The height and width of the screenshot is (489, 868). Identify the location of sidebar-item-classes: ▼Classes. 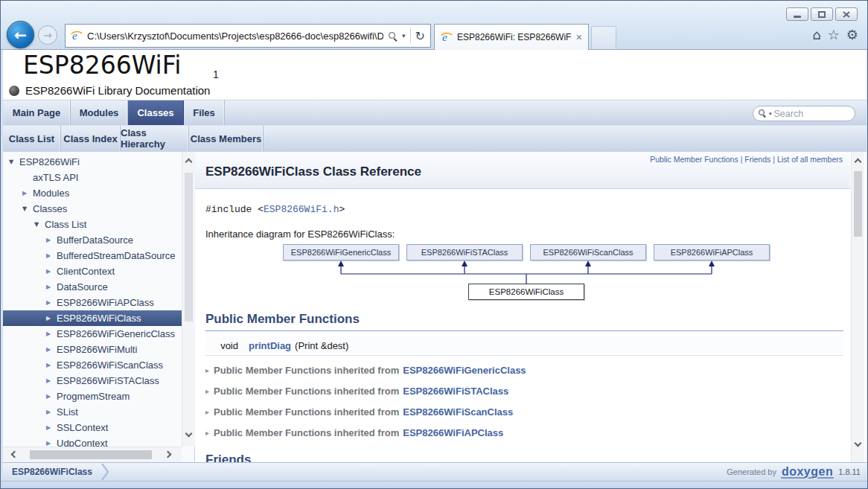
(92, 208).